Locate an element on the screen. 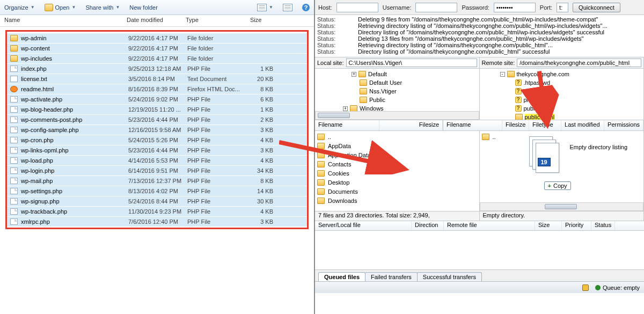 The height and width of the screenshot is (314, 644). list-item: Application Data is located at coordinates (397, 155).